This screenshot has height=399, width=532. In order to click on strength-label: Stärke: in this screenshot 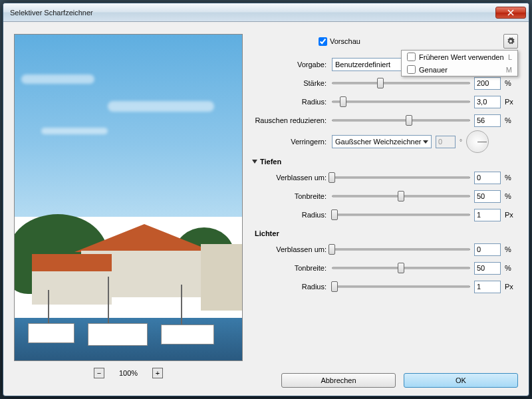, I will do `click(290, 83)`.